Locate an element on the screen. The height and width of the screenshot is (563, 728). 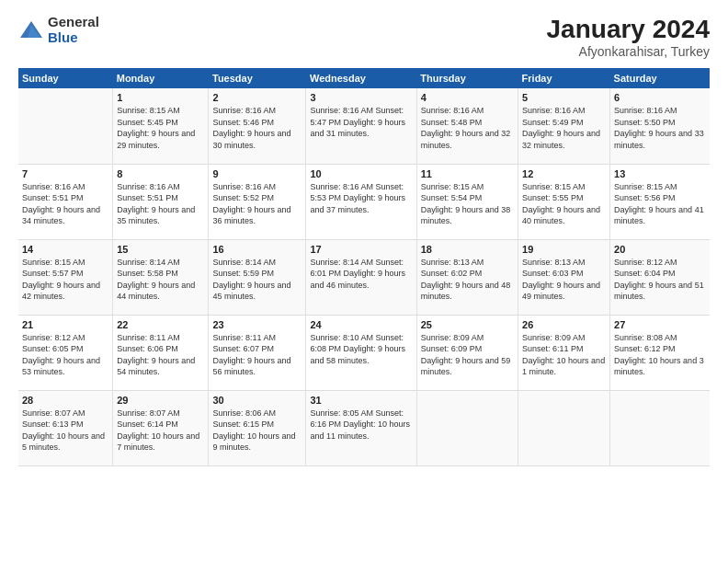
title-block: January 2024 Afyonkarahisar, Turkey is located at coordinates (629, 37).